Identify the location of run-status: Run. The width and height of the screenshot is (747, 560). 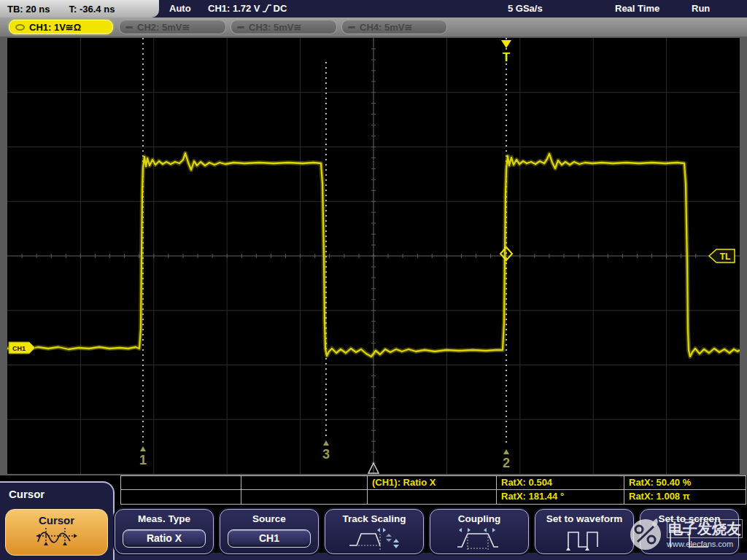
(700, 9).